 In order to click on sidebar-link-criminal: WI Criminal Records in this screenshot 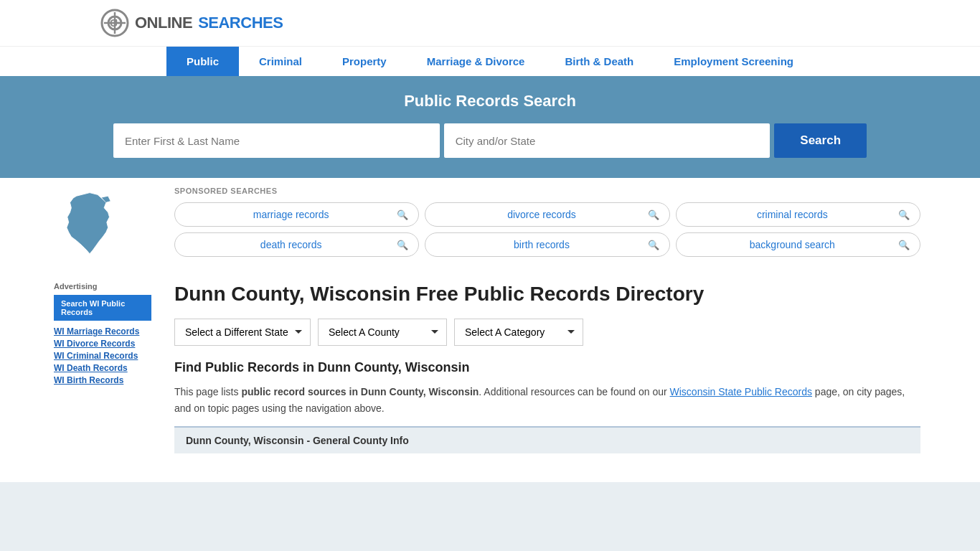, I will do `click(103, 356)`.